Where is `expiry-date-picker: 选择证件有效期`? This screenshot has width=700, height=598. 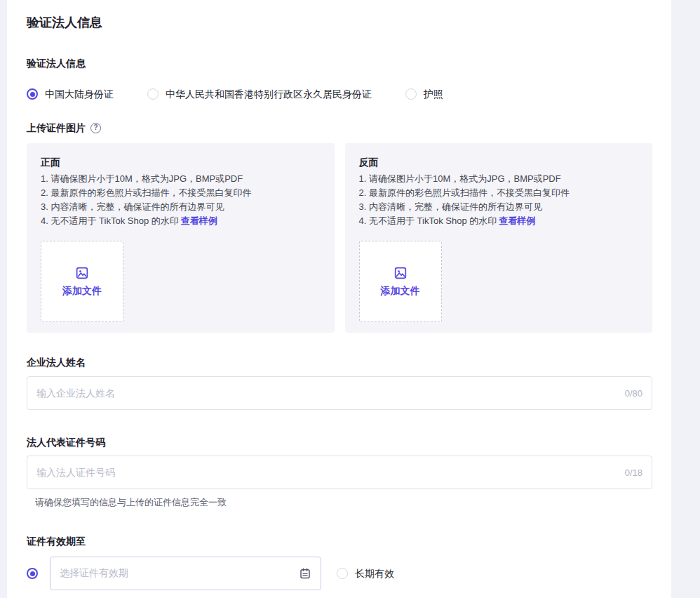
expiry-date-picker: 选择证件有效期 is located at coordinates (185, 573).